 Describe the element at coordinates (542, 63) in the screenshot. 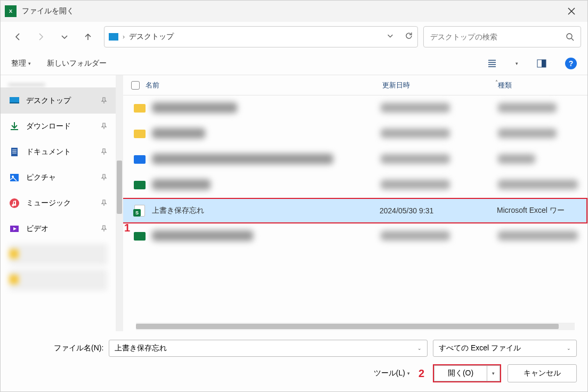

I see `preview-pane-icon` at that location.